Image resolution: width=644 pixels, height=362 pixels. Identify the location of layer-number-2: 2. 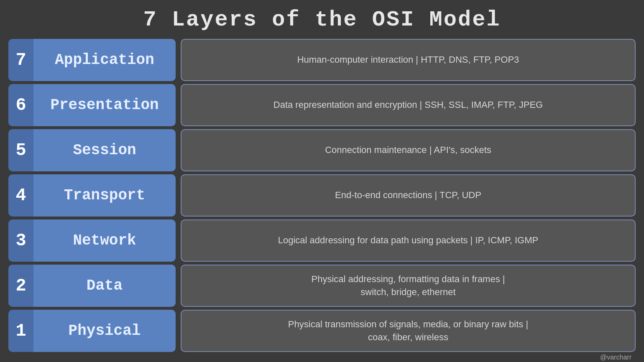
(21, 286).